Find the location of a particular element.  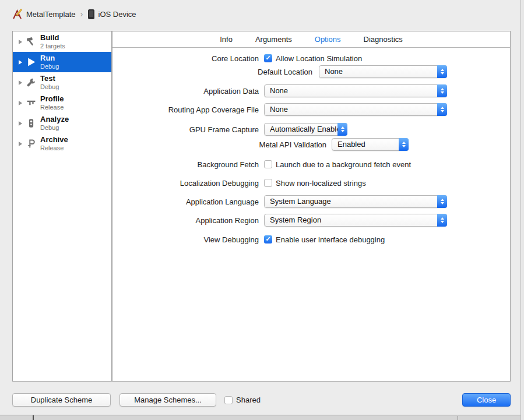

background-fetch-row: Background Fetch ✓ Launch due to a backg… is located at coordinates (311, 164).